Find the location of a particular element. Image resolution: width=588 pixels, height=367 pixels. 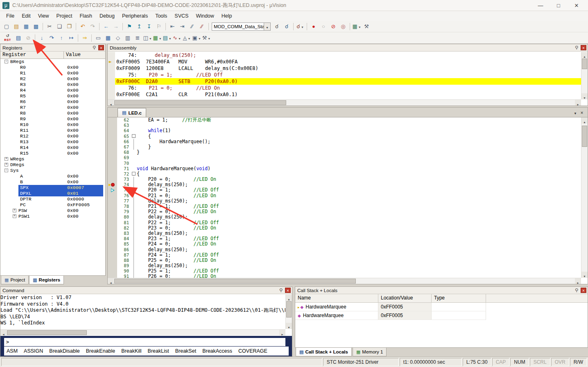

command-window-icon: ▭ is located at coordinates (98, 38).